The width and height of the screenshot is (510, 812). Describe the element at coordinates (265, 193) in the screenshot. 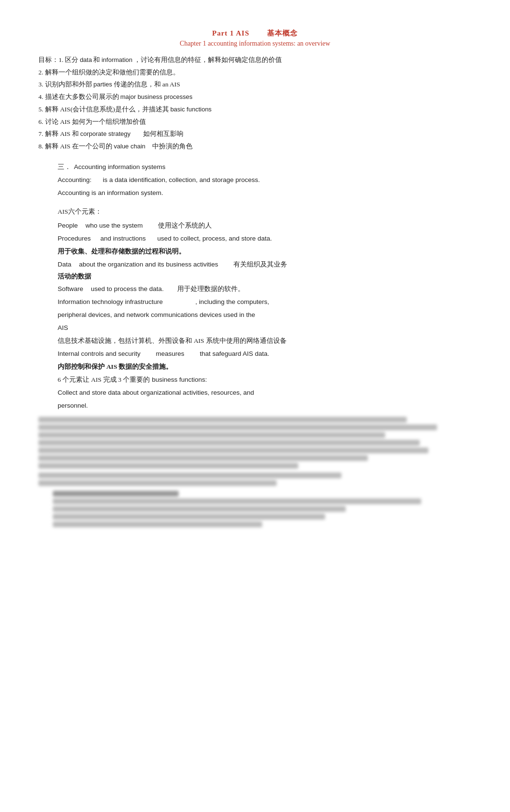

I see `accounting-def-line2: Accounting is an information system.` at that location.